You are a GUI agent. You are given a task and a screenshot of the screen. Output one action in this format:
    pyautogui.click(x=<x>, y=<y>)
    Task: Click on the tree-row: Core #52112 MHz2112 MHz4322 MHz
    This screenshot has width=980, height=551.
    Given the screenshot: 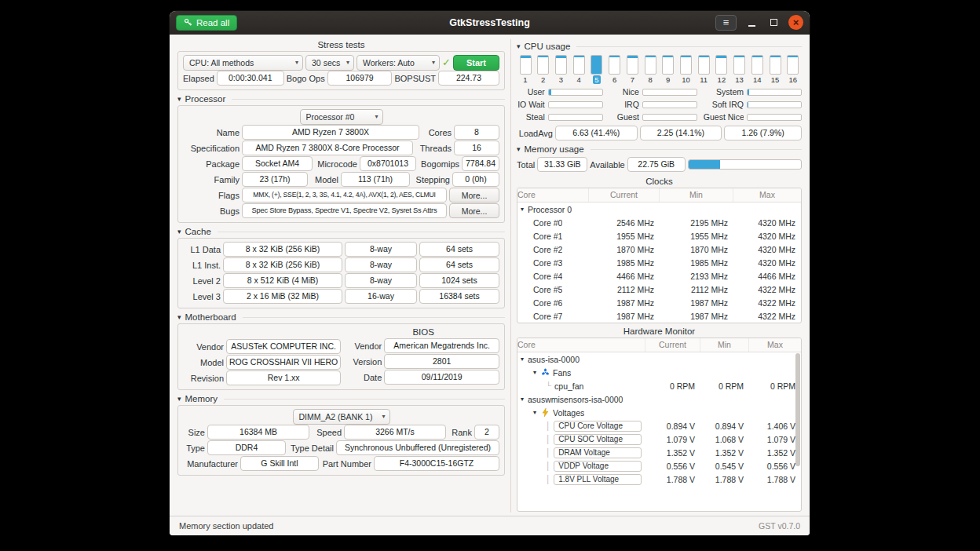 What is the action you would take?
    pyautogui.click(x=660, y=289)
    